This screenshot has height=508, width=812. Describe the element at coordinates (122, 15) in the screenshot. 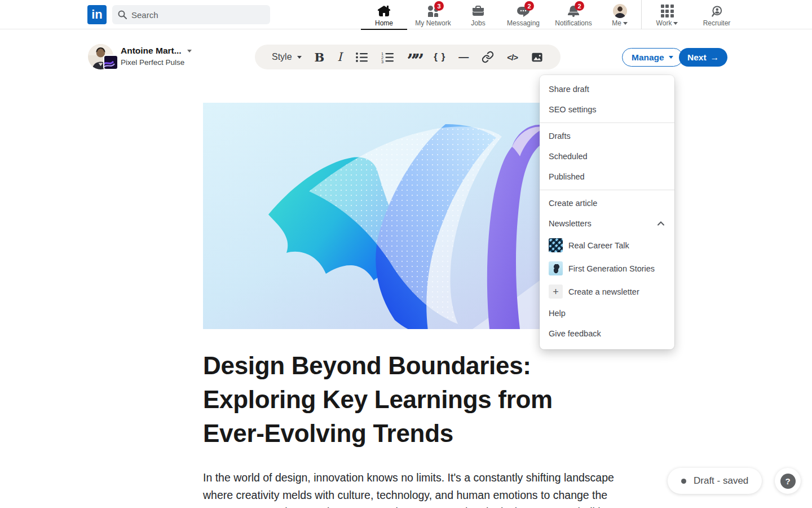

I see `search-icon` at that location.